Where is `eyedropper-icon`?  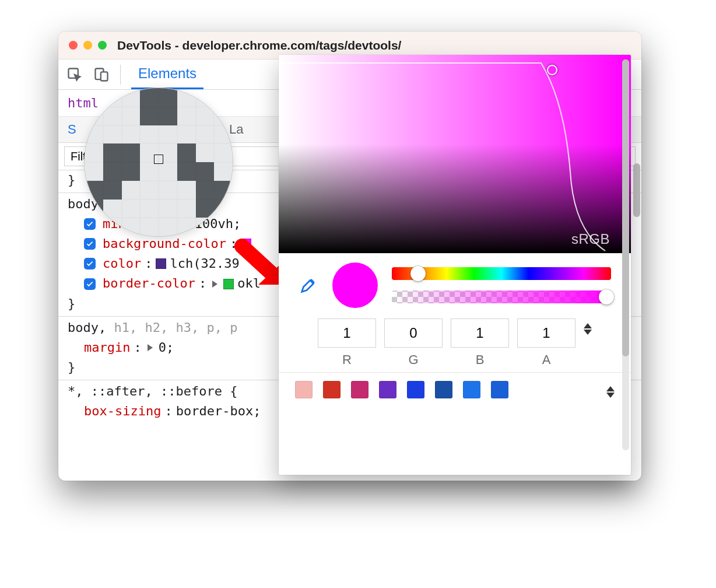 eyedropper-icon is located at coordinates (308, 285).